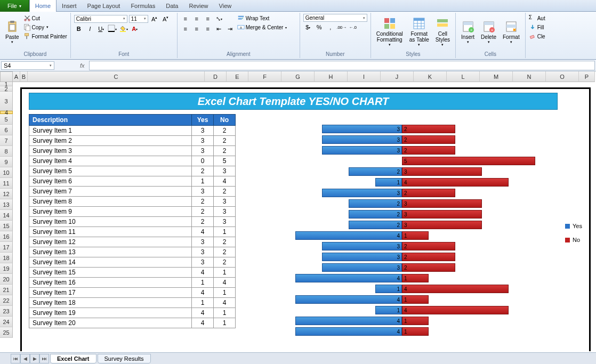  Describe the element at coordinates (6, 141) in the screenshot. I see `row-header-7: 7` at that location.